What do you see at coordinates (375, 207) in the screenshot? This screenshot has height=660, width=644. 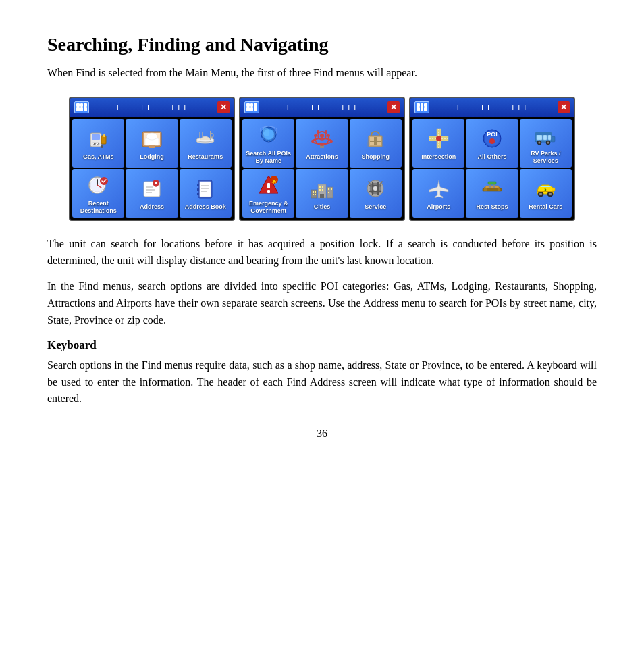 I see `service-label: Service` at bounding box center [375, 207].